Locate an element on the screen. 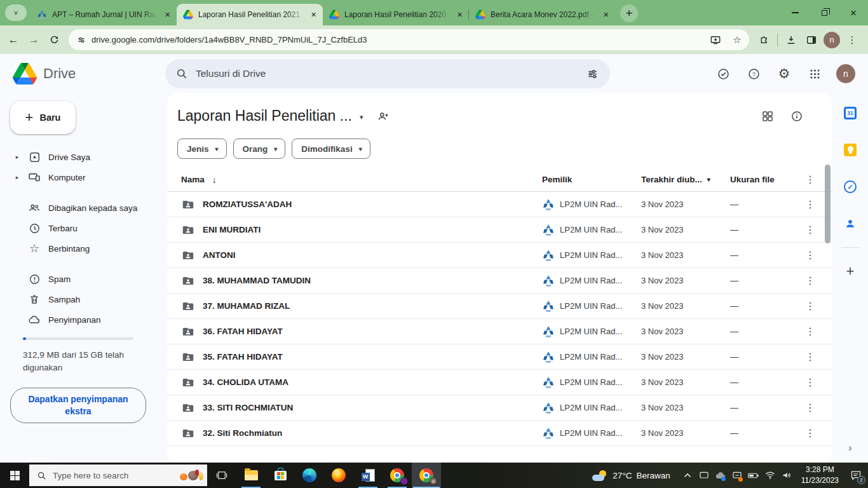  window-restore-button is located at coordinates (824, 13).